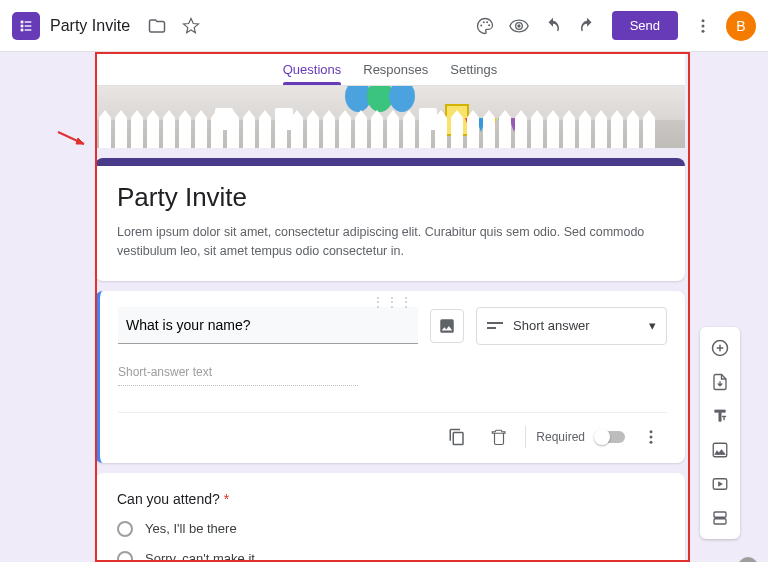 The width and height of the screenshot is (768, 562). I want to click on add-image-side-icon, so click(720, 450).